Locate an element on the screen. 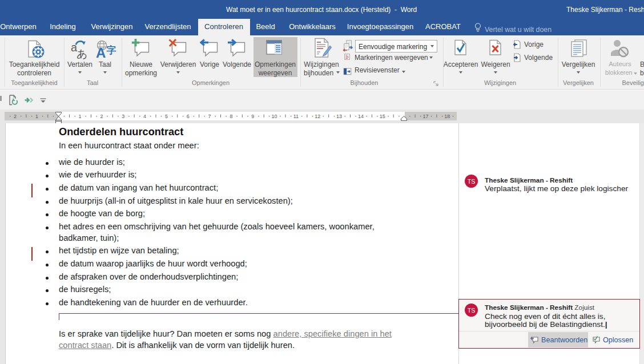  svg-text: 4 is located at coordinates (145, 116).